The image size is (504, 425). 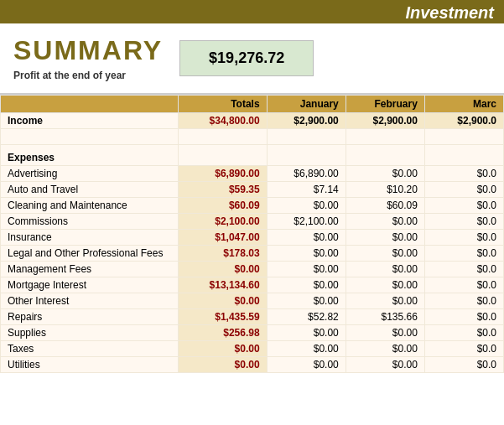 I want to click on income-row: Income $34,800.00 $2,900.00 $2,900.00 $2…, so click(x=252, y=121).